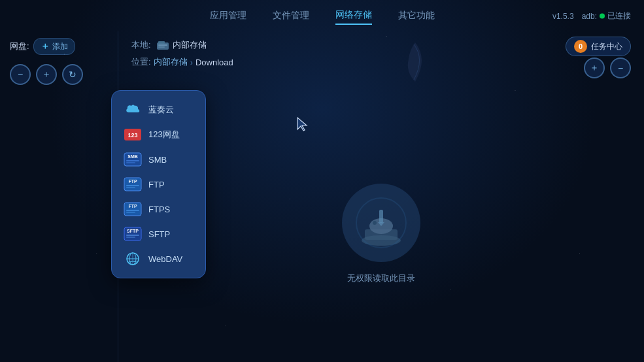  I want to click on storage-selector: 内部存储, so click(182, 45).